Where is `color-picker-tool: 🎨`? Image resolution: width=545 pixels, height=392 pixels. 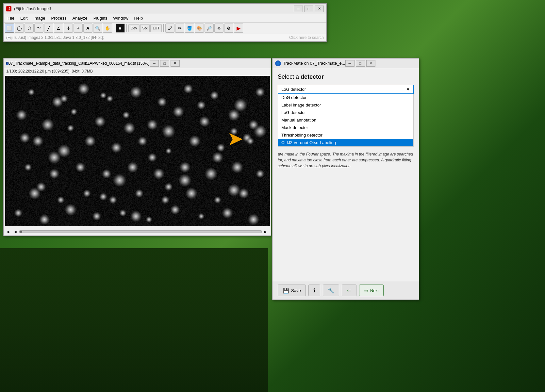
color-picker-tool: 🎨 is located at coordinates (199, 28).